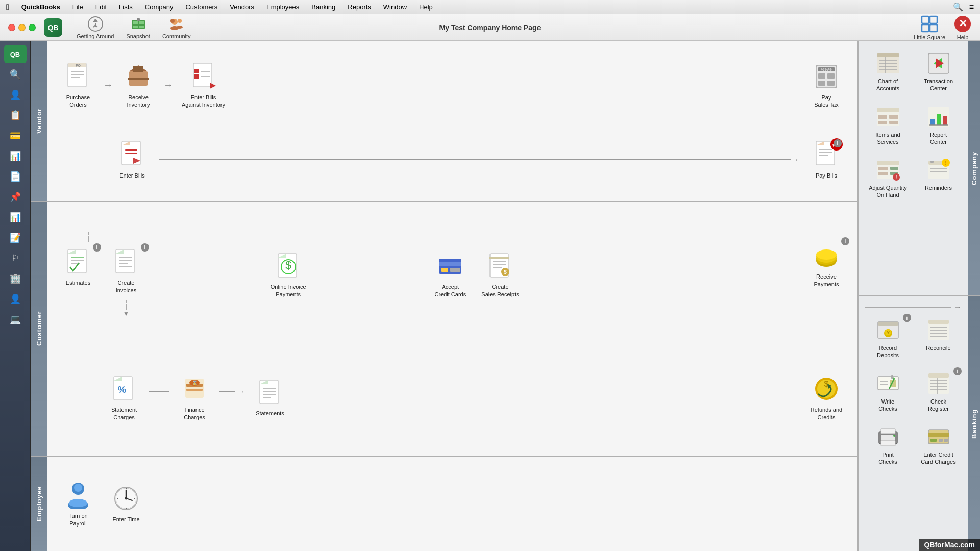 The image size is (980, 551). I want to click on receive-payments-icon: i ReceivePayments, so click(826, 264).